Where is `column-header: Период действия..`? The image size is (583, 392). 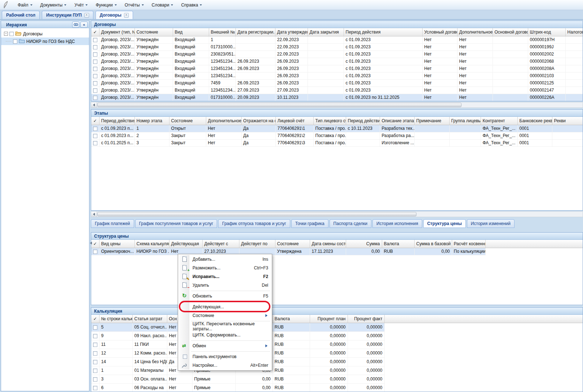 column-header: Период действия.. is located at coordinates (117, 121).